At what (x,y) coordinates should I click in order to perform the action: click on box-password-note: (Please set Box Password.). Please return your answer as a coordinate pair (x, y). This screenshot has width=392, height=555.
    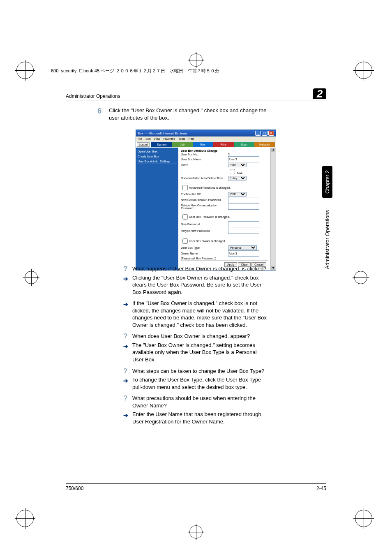
    Looking at the image, I should click on (205, 258).